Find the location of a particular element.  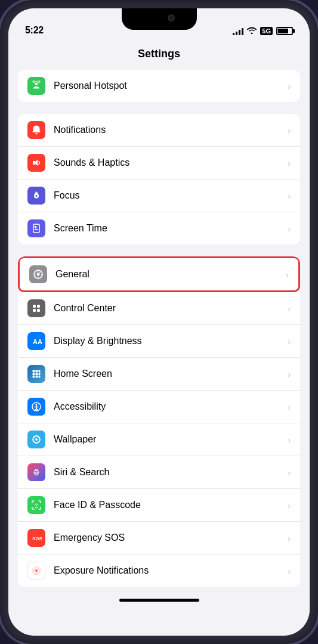

emergency-sos-icon: SOS is located at coordinates (36, 538).